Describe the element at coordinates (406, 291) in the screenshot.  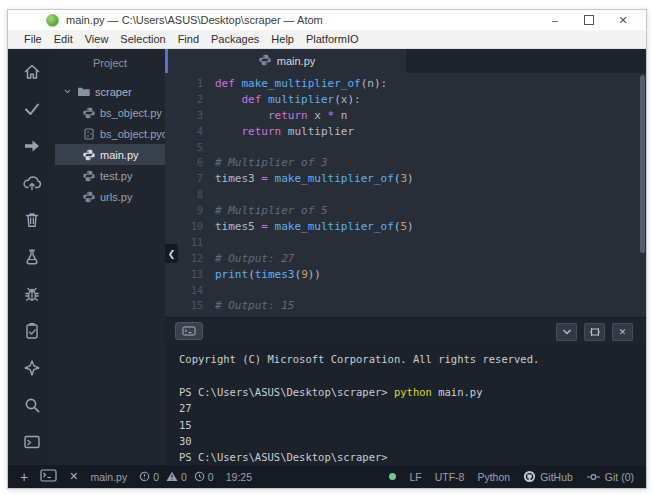
I see `code-line-14: 14` at that location.